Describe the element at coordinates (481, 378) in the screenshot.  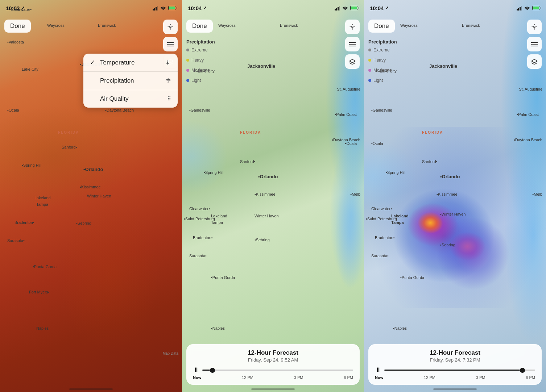
I see `time-label-3pm-3: 3 PM` at that location.